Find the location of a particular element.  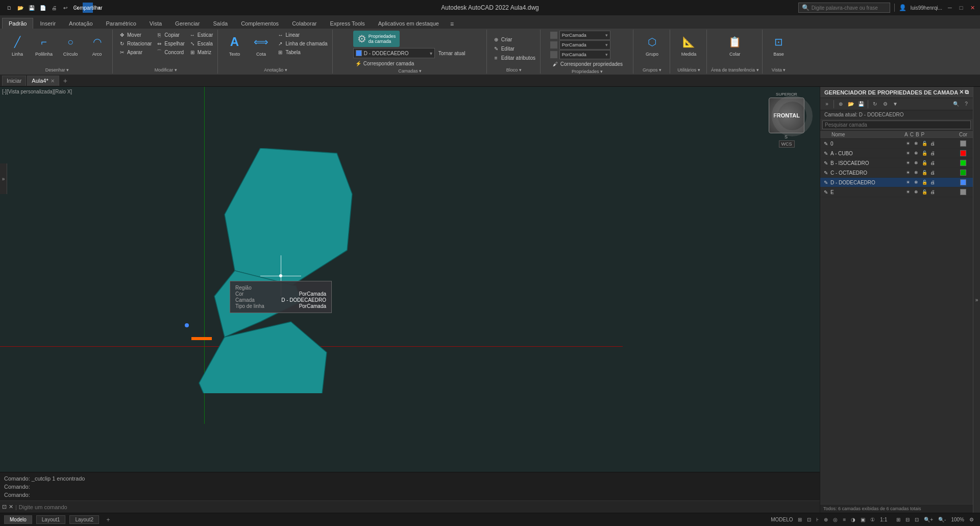

snap-icon: ⊡ is located at coordinates (809, 520).